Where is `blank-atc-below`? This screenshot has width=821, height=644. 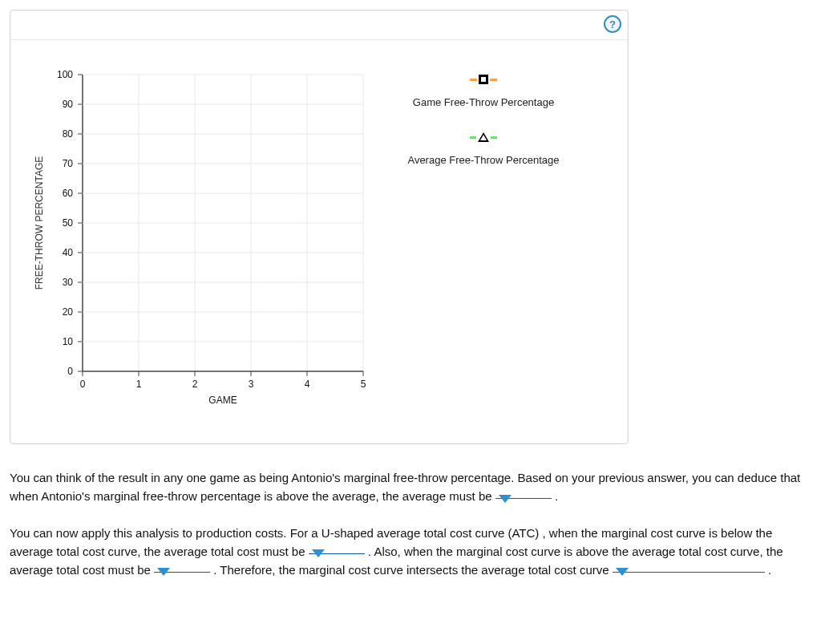 blank-atc-below is located at coordinates (337, 549).